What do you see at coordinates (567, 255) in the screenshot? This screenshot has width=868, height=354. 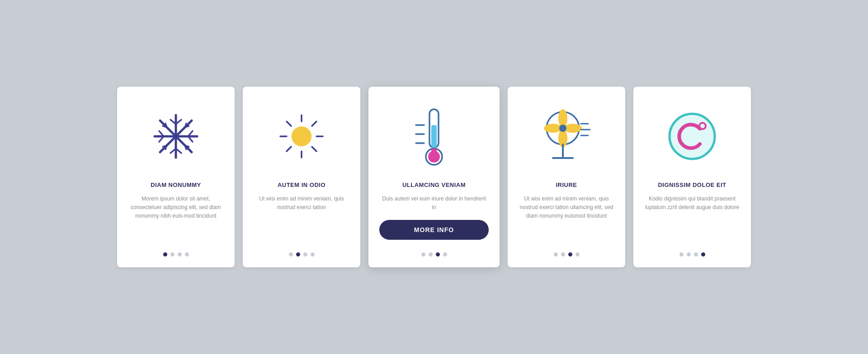 I see `card-4-dots` at bounding box center [567, 255].